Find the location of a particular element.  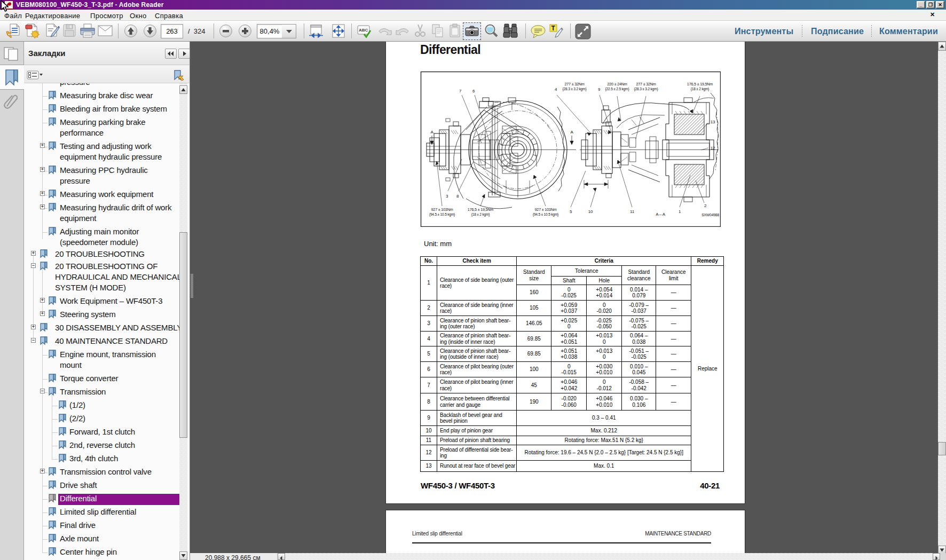

svg-text: 11 is located at coordinates (632, 211).